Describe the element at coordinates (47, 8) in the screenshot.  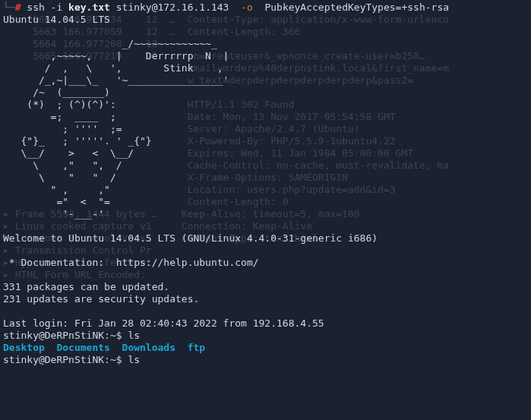
I see `ssh-command-part: ssh -i` at that location.